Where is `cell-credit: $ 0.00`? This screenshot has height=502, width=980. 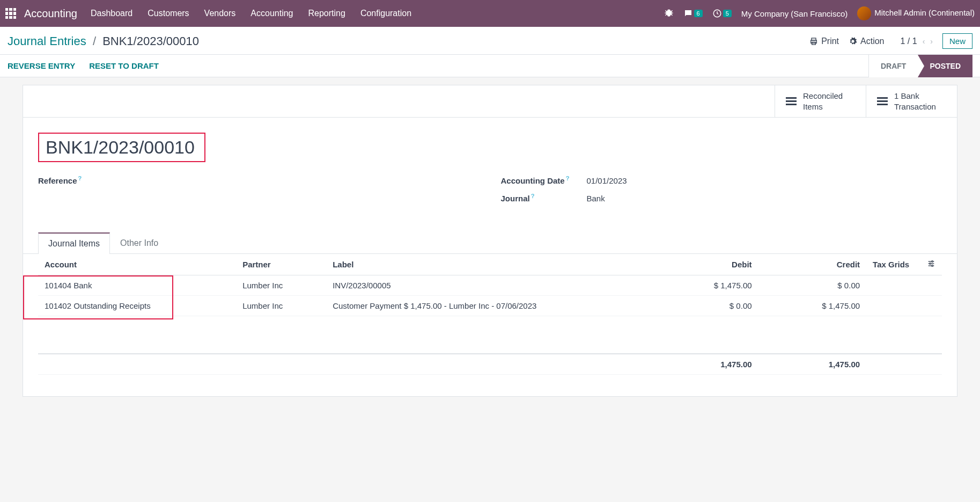 cell-credit: $ 0.00 is located at coordinates (813, 286).